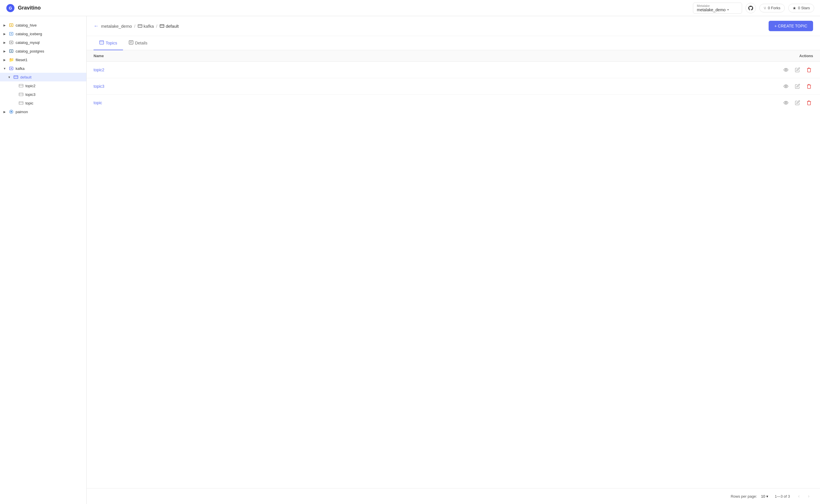 Image resolution: width=820 pixels, height=504 pixels. What do you see at coordinates (772, 8) in the screenshot?
I see `forks-button: ⑂ 0 Forks` at bounding box center [772, 8].